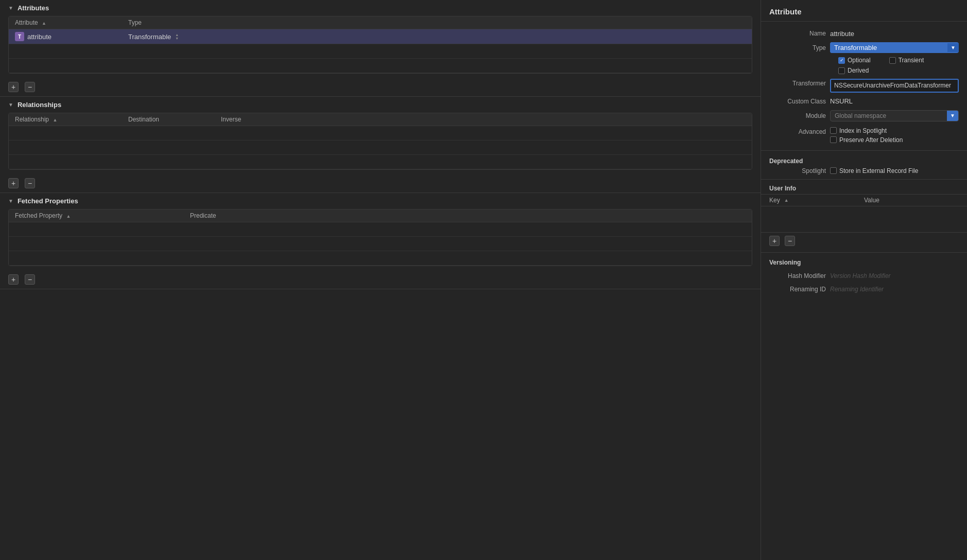 The height and width of the screenshot is (560, 967). Describe the element at coordinates (841, 71) in the screenshot. I see `derived-checkbox` at that location.